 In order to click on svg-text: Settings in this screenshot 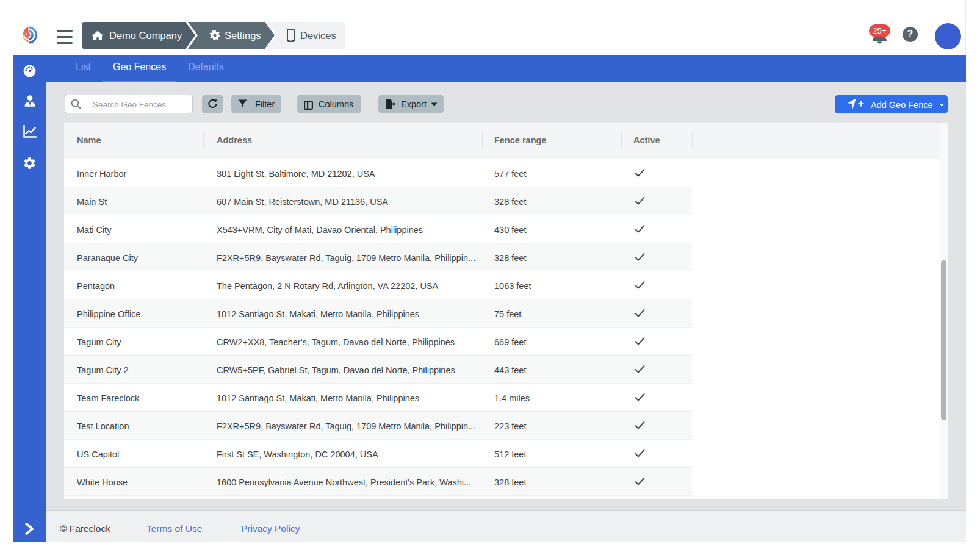, I will do `click(243, 35)`.